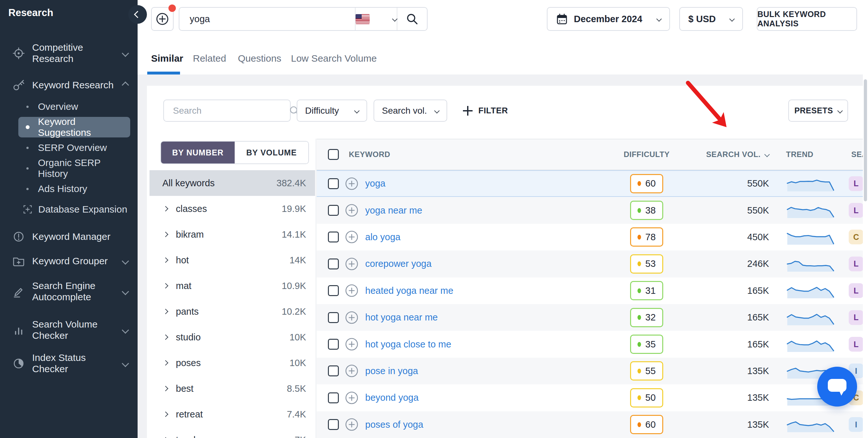 The height and width of the screenshot is (438, 868). Describe the element at coordinates (232, 209) in the screenshot. I see `keyword-group-classes: classes19.9K` at that location.